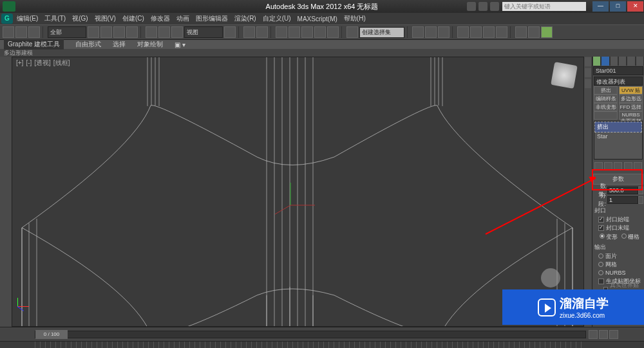 The width and height of the screenshot is (644, 348). I want to click on scale-button, so click(177, 32).